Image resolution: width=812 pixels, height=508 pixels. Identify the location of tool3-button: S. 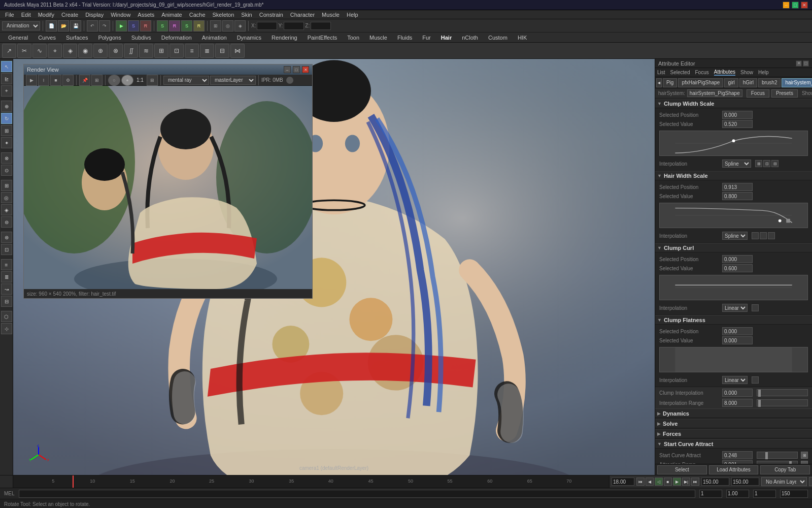
(187, 26).